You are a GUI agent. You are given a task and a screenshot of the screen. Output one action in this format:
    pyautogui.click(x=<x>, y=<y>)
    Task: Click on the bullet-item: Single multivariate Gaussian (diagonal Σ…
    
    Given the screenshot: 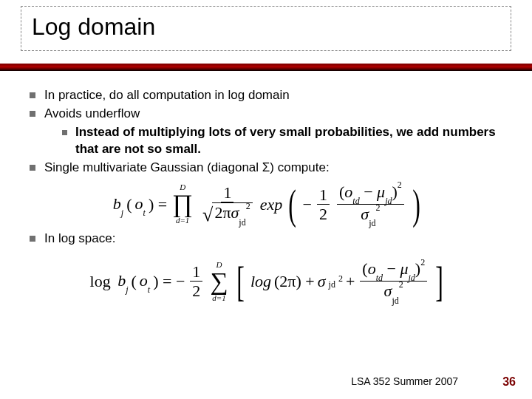 What is the action you would take?
    pyautogui.click(x=268, y=168)
    